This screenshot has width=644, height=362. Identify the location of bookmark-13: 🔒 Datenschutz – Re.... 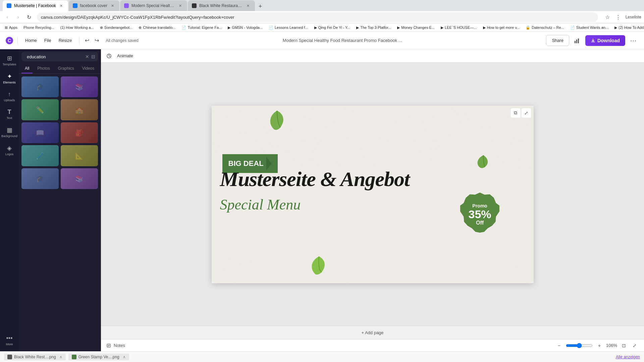
(545, 27).